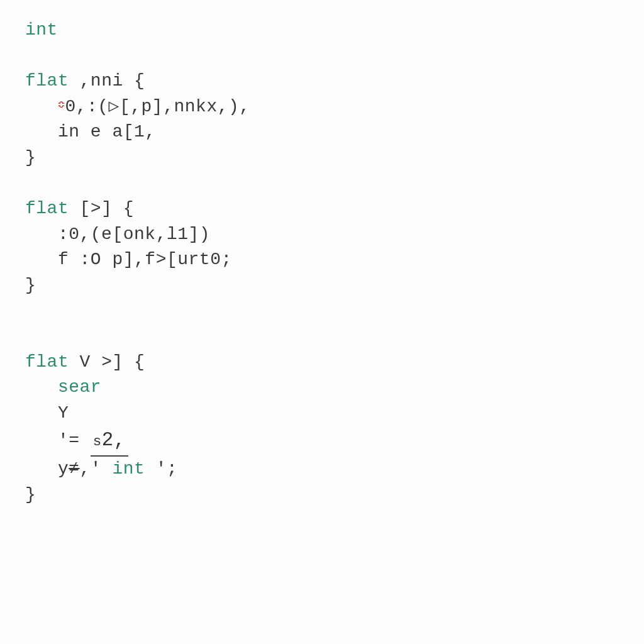  What do you see at coordinates (74, 469) in the screenshot?
I see `strike-glyph: ≠` at bounding box center [74, 469].